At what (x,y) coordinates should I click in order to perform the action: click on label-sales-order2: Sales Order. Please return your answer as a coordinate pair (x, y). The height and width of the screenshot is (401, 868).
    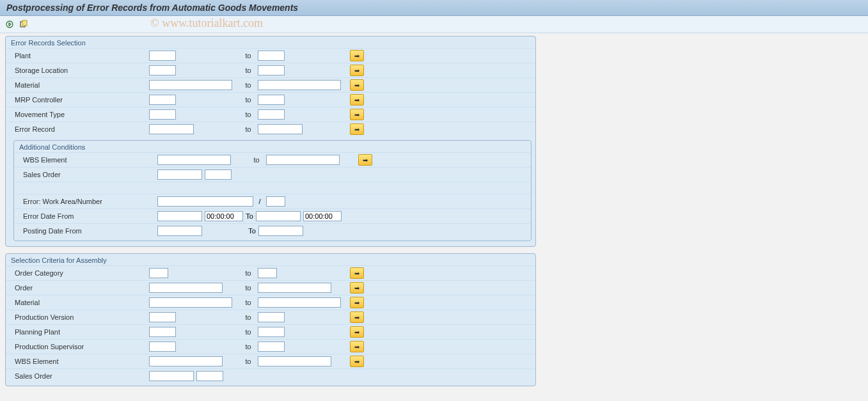
    Looking at the image, I should click on (82, 376).